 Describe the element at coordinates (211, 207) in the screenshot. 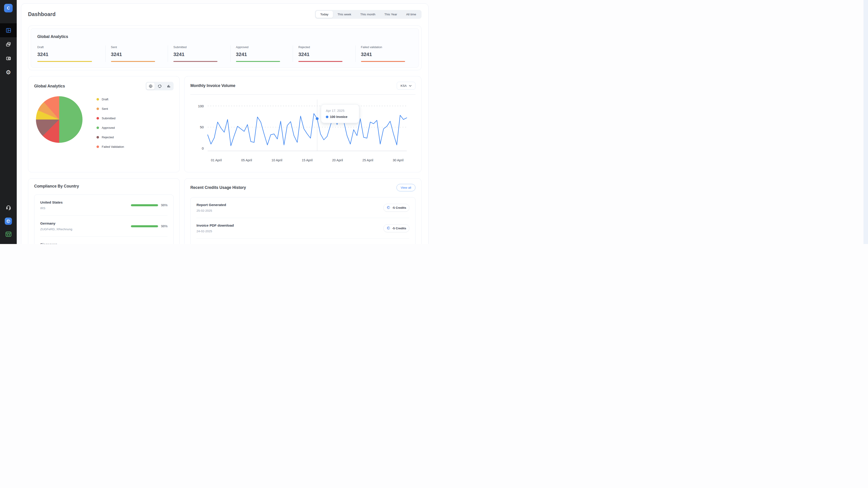

I see `credit-info: Report Generated 25-02-2025` at that location.